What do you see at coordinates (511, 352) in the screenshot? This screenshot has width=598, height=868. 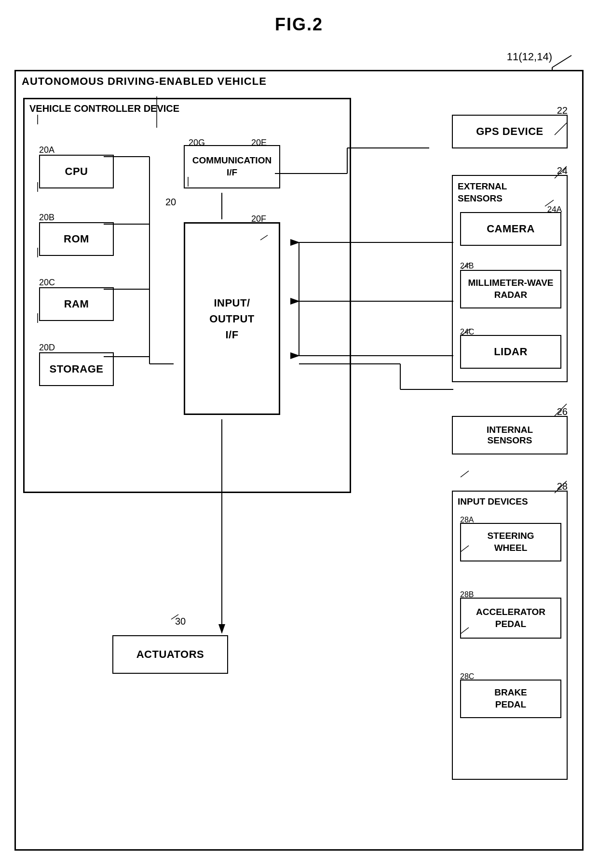 I see `lidar-box: LIDAR` at bounding box center [511, 352].